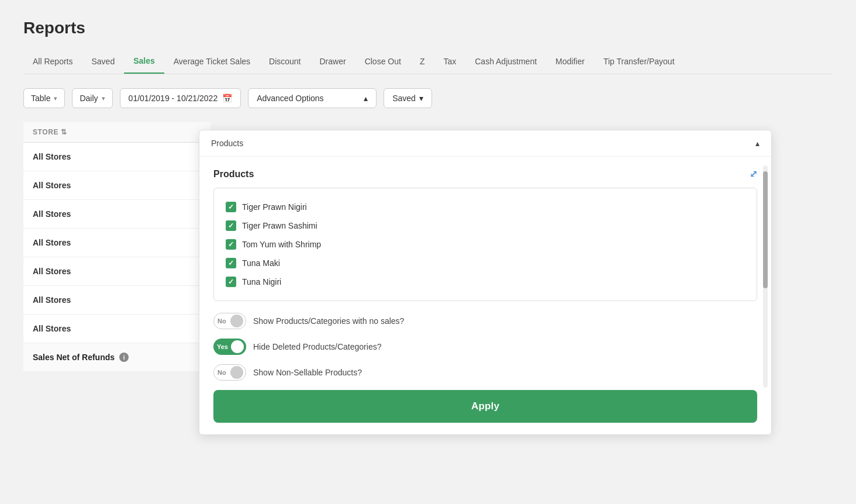  What do you see at coordinates (56, 98) in the screenshot?
I see `view-select-chevron-icon: ▾` at bounding box center [56, 98].